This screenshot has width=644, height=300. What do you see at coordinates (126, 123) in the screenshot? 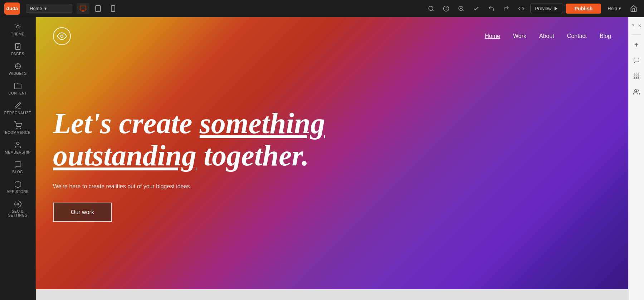
I see `headline-part1: Let's create` at bounding box center [126, 123].